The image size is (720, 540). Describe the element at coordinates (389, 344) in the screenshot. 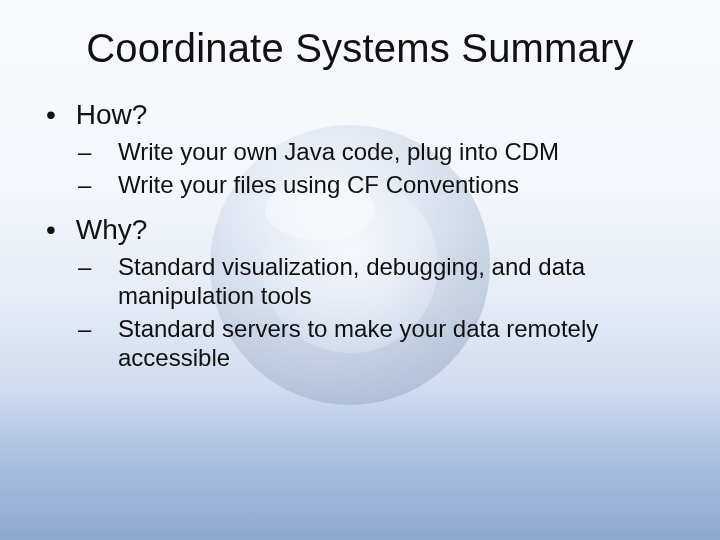

I see `sub-item: Standard servers to make your data remot…` at that location.